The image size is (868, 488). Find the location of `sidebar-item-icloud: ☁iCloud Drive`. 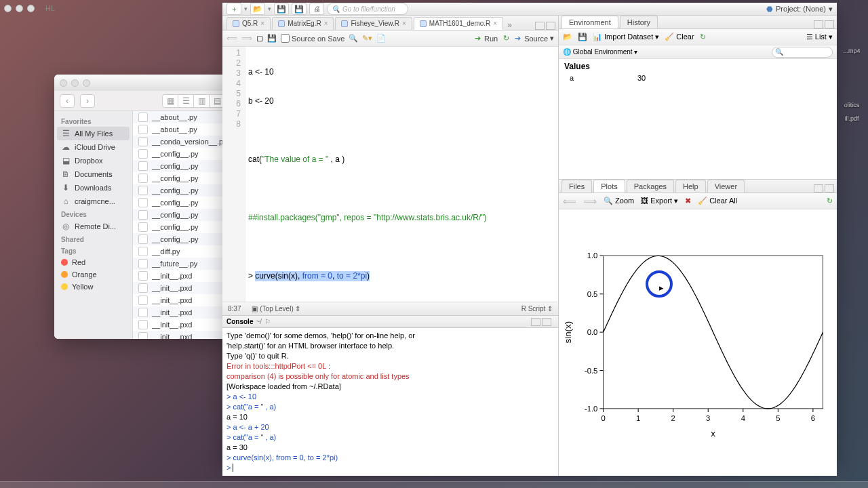

sidebar-item-icloud: ☁iCloud Drive is located at coordinates (94, 147).